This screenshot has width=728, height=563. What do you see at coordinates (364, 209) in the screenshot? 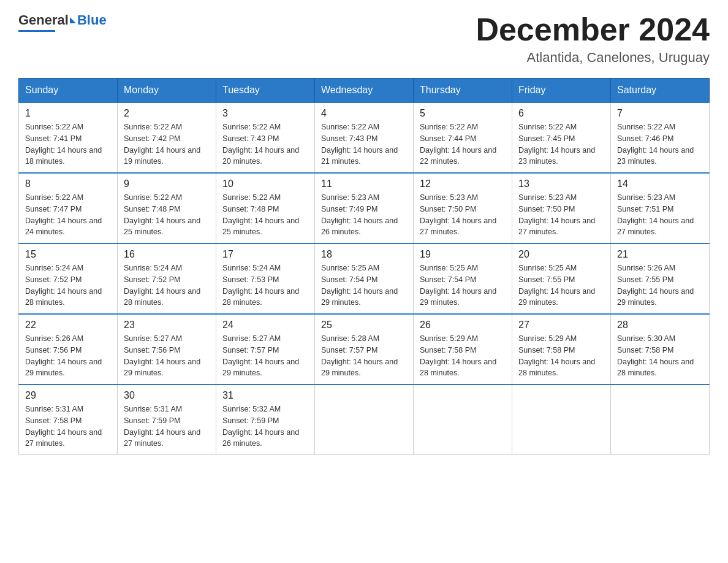
I see `calendar-cell: 11 Sunrise: 5:23 AMSunset: 7:49 PMDaylig…` at bounding box center [364, 209].